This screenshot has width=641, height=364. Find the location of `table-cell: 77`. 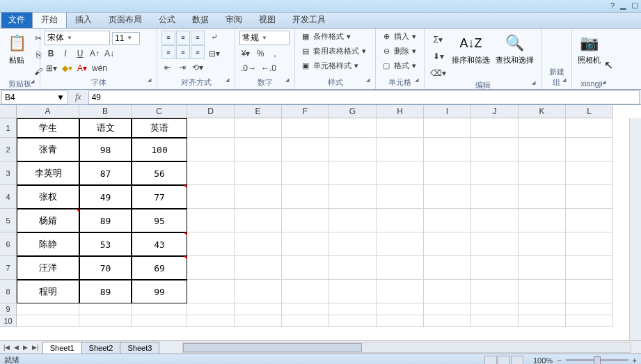

table-cell: 77 is located at coordinates (159, 197).